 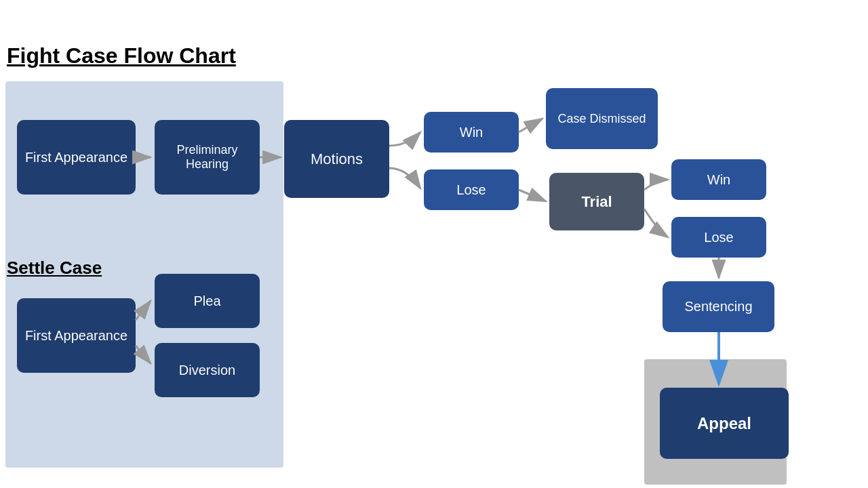 I want to click on motions-node: Motions, so click(x=336, y=159).